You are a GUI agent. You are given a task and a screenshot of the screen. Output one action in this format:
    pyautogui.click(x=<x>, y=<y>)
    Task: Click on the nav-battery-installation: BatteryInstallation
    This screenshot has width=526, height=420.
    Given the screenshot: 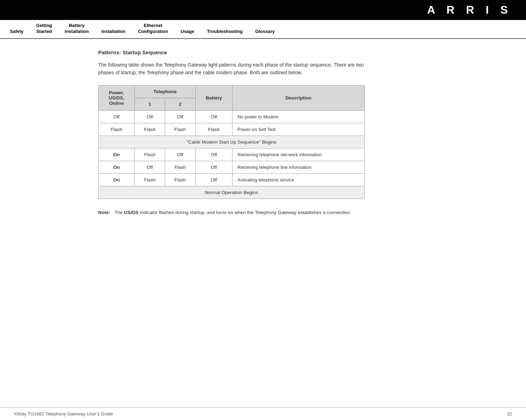 What is the action you would take?
    pyautogui.click(x=77, y=29)
    